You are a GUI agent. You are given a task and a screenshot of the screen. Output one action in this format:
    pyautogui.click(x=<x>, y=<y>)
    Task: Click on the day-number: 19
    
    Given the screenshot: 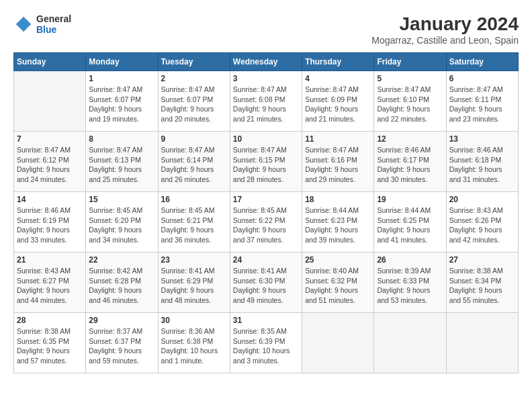 What is the action you would take?
    pyautogui.click(x=410, y=199)
    